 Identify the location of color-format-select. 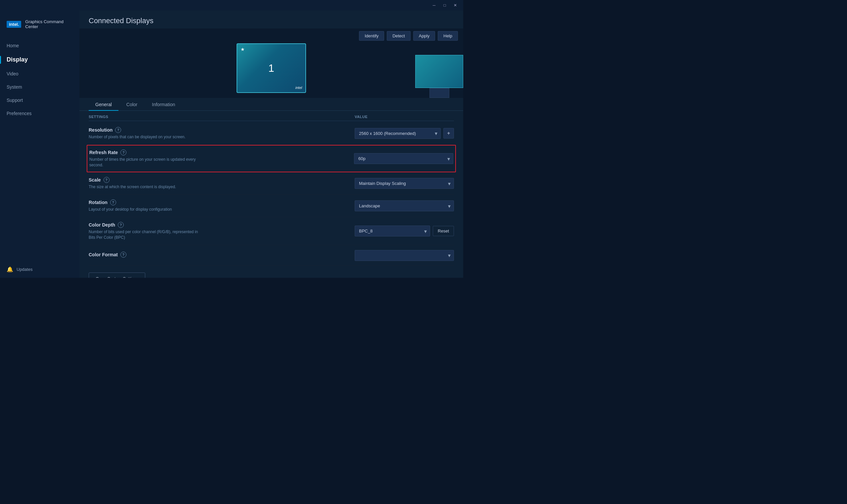
(404, 255).